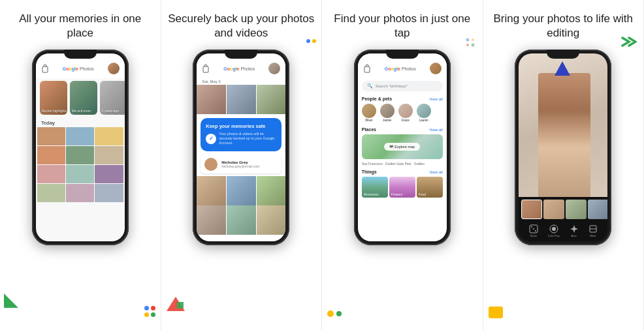 This screenshot has height=330, width=644. What do you see at coordinates (562, 68) in the screenshot?
I see `party-hat` at bounding box center [562, 68].